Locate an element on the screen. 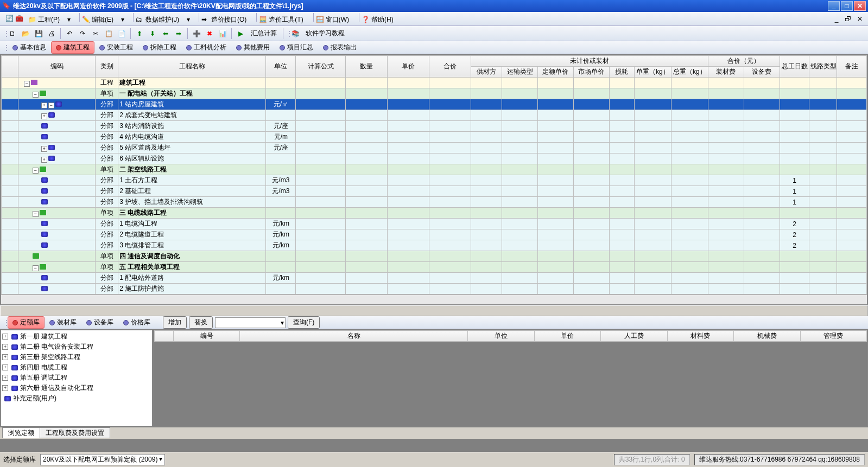 The width and height of the screenshot is (868, 467). main-tab: 拆除工程 is located at coordinates (160, 48).